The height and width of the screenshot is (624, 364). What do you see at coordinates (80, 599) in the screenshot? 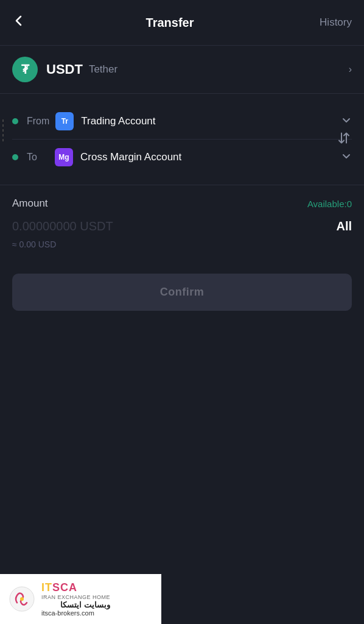
I see `watermark-banner: ITSCA IRAN EXCHANGE HOME وبسایت ایتسکا i…` at bounding box center [80, 599].